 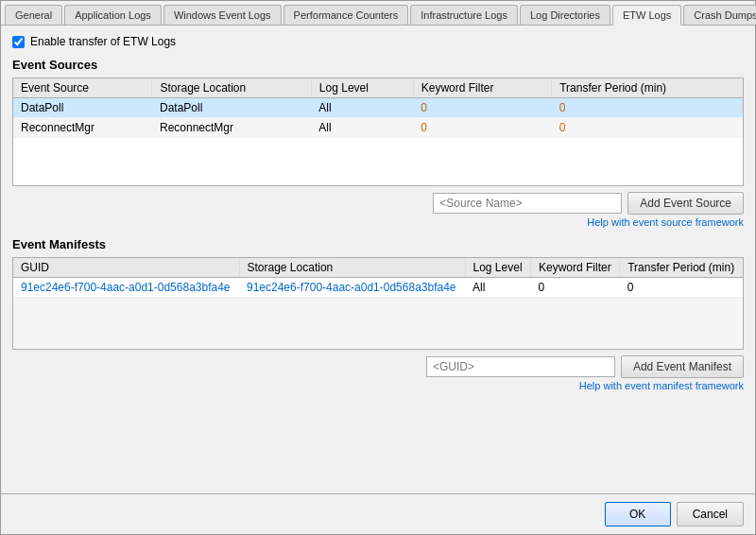 I want to click on table-row: DataPoll DataPoll All 0 0, so click(x=378, y=108).